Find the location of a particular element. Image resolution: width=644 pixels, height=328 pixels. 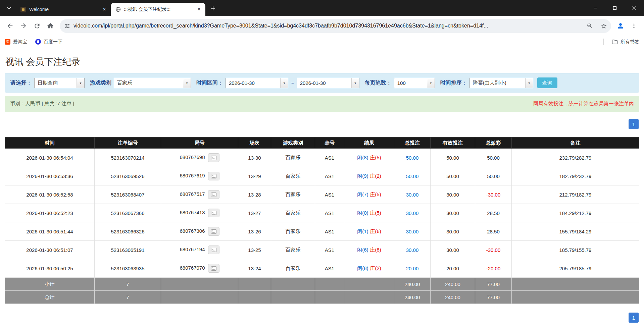

maximize-button is located at coordinates (615, 8).